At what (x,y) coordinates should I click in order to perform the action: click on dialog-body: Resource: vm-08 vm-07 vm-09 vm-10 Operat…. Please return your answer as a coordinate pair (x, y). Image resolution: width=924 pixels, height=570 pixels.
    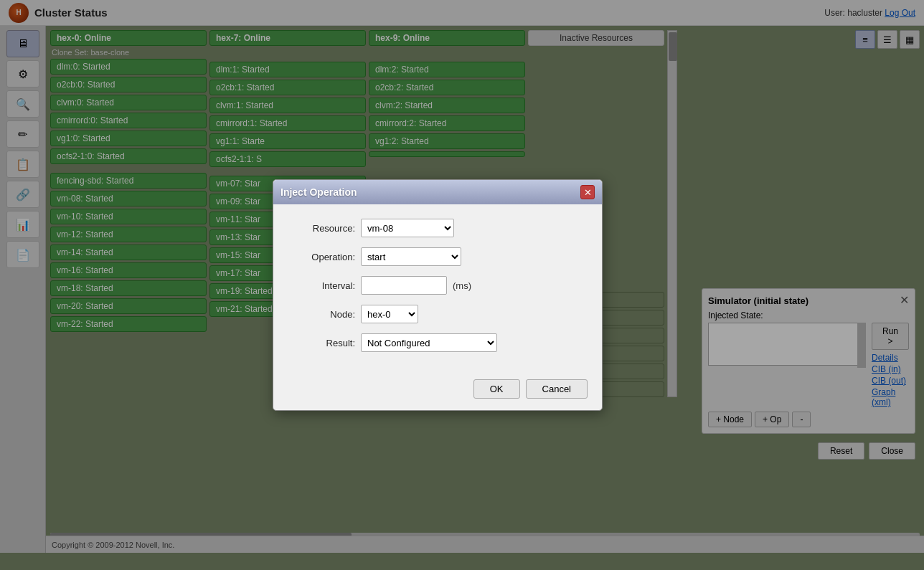
    Looking at the image, I should click on (438, 289).